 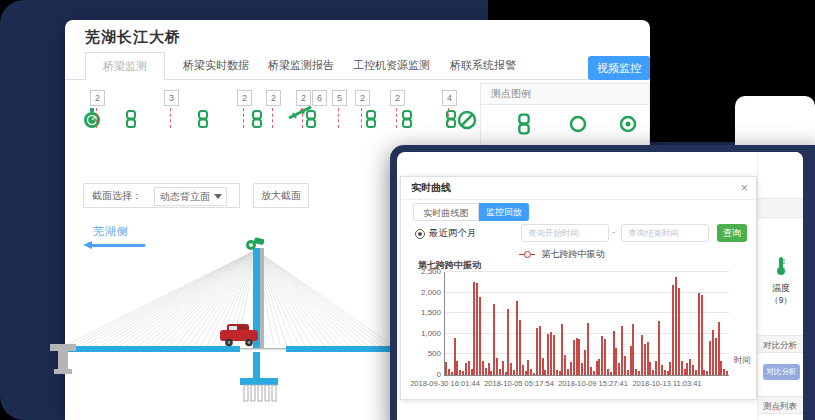 What do you see at coordinates (742, 361) in the screenshot?
I see `x-axis-label: 时间` at bounding box center [742, 361].